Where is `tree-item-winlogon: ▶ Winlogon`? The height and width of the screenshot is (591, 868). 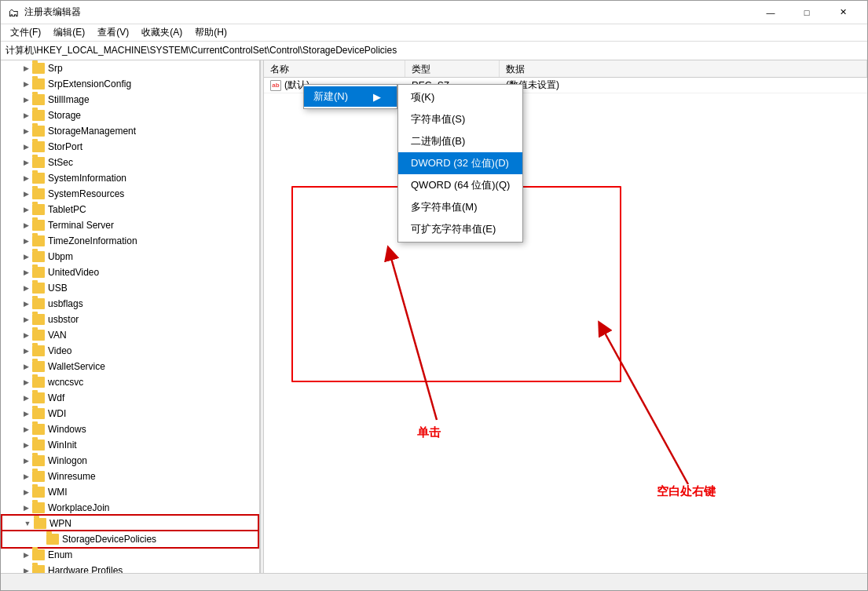
tree-item-winlogon: ▶ Winlogon is located at coordinates (130, 461).